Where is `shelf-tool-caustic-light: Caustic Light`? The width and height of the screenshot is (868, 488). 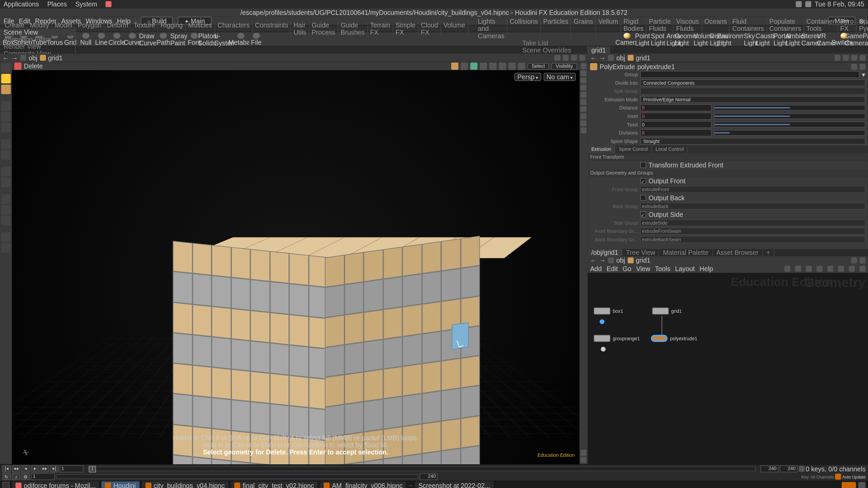 shelf-tool-caustic-light: Caustic Light is located at coordinates (767, 39).